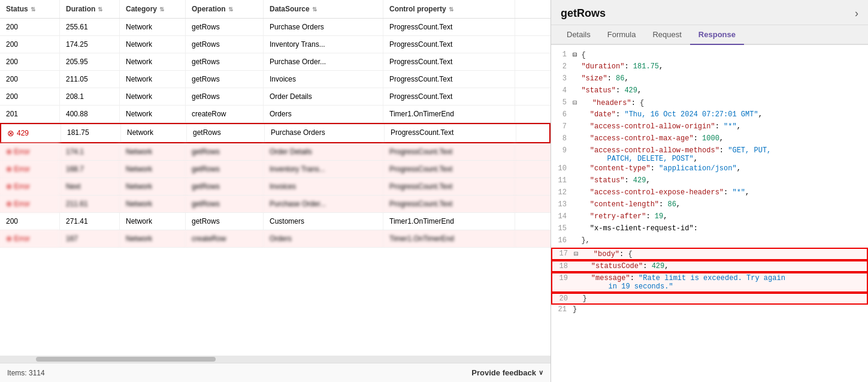 The width and height of the screenshot is (868, 382). What do you see at coordinates (709, 68) in the screenshot?
I see `code-line: 2 "duration": 181.75,` at bounding box center [709, 68].